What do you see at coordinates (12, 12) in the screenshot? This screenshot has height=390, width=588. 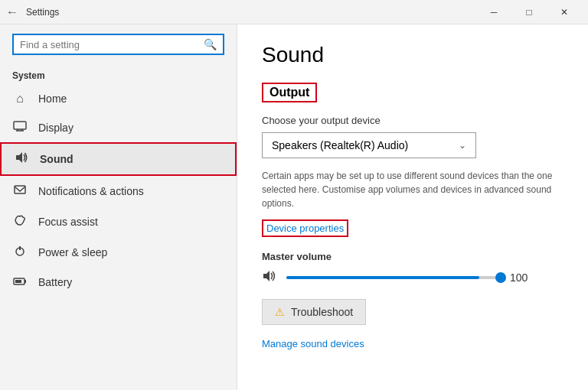 I see `back-icon: ←` at bounding box center [12, 12].